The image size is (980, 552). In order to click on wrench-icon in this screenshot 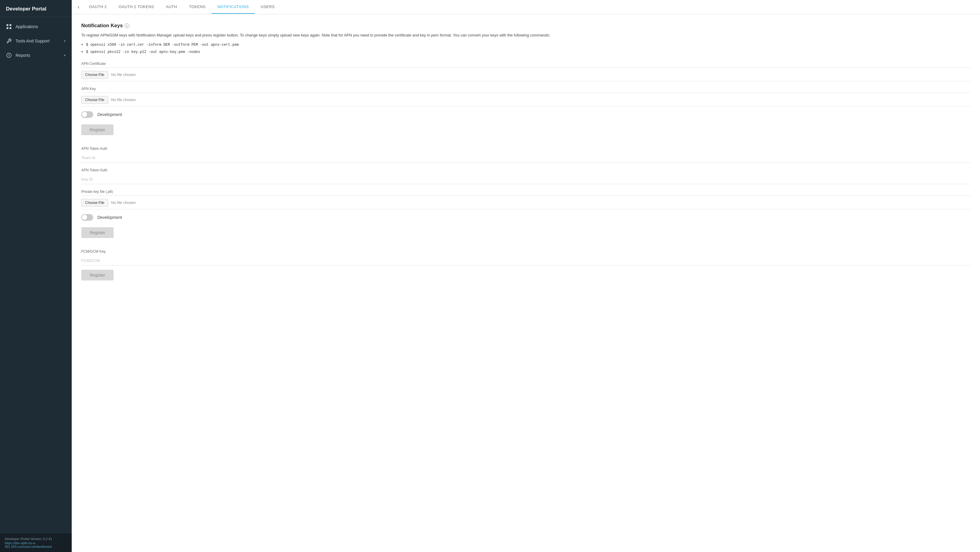, I will do `click(9, 41)`.